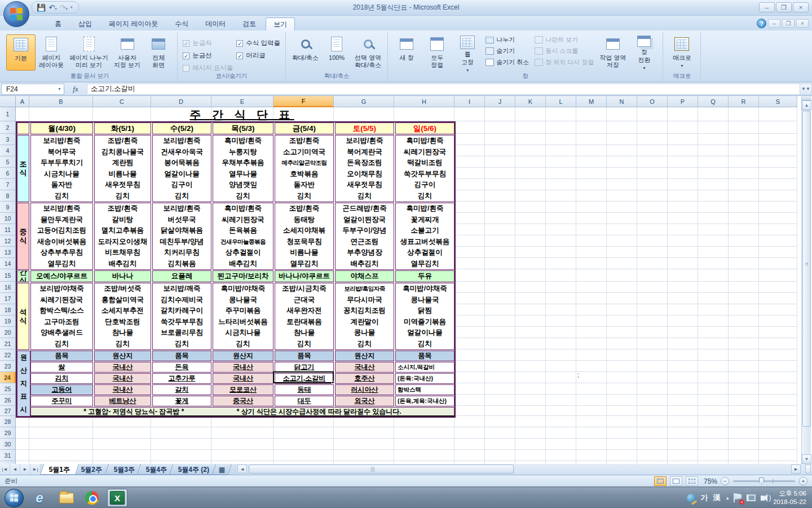  I want to click on scroll-left-icon: ◄, so click(242, 469).